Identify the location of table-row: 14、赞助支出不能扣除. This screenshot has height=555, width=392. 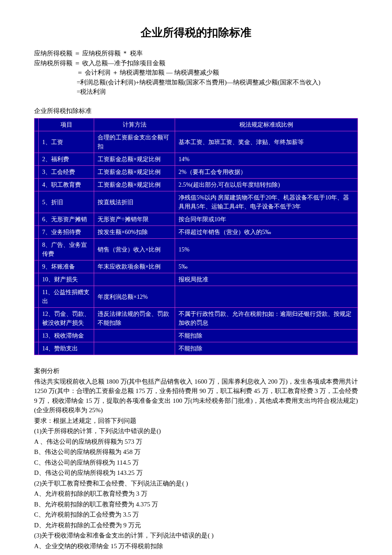
(196, 349).